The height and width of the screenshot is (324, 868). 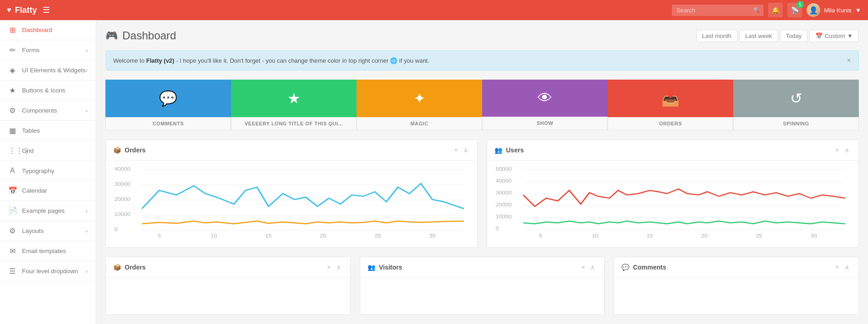 What do you see at coordinates (291, 150) in the screenshot?
I see `orders-chart-header: 📦 Orders × ∧` at bounding box center [291, 150].